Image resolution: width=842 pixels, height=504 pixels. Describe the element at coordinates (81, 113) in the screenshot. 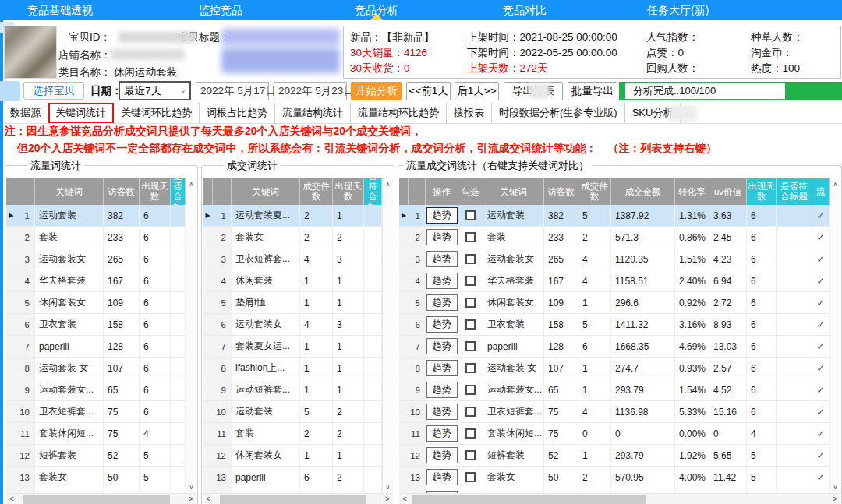

I see `tab-2: 关键词统计` at that location.